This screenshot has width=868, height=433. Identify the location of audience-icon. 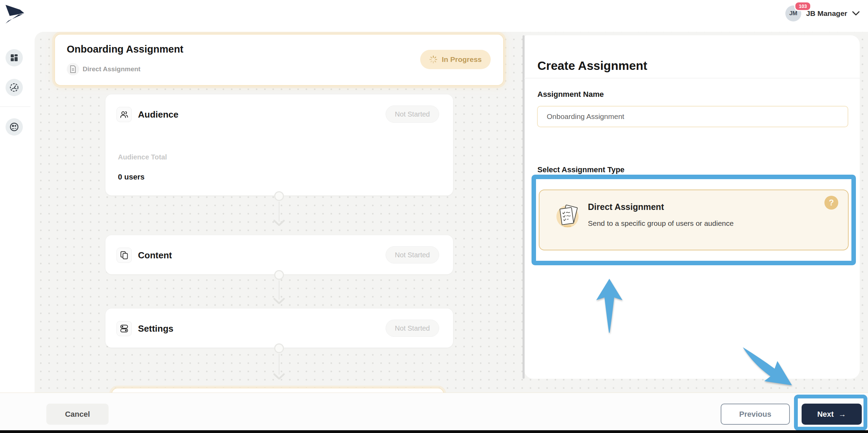
(124, 114).